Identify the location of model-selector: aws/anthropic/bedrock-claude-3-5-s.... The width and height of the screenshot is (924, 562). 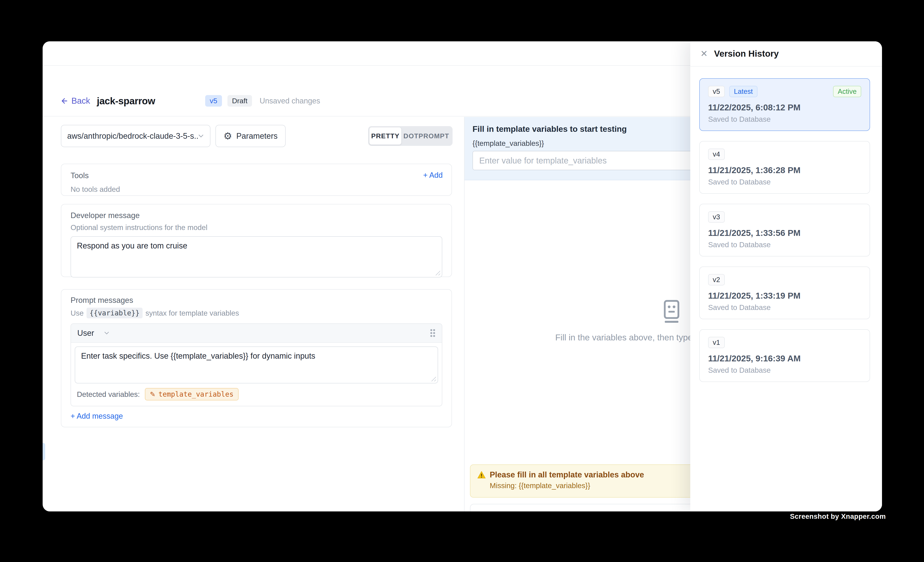
(136, 136).